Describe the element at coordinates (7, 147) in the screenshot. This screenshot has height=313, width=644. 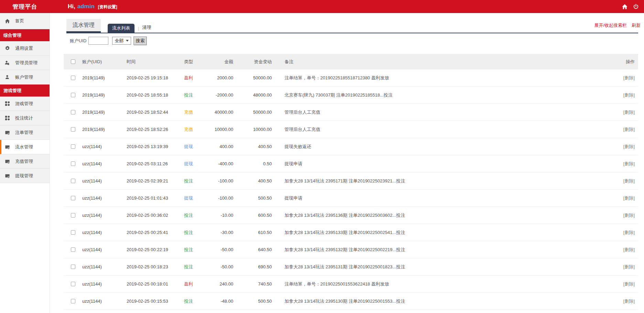
I see `doc-icon` at that location.